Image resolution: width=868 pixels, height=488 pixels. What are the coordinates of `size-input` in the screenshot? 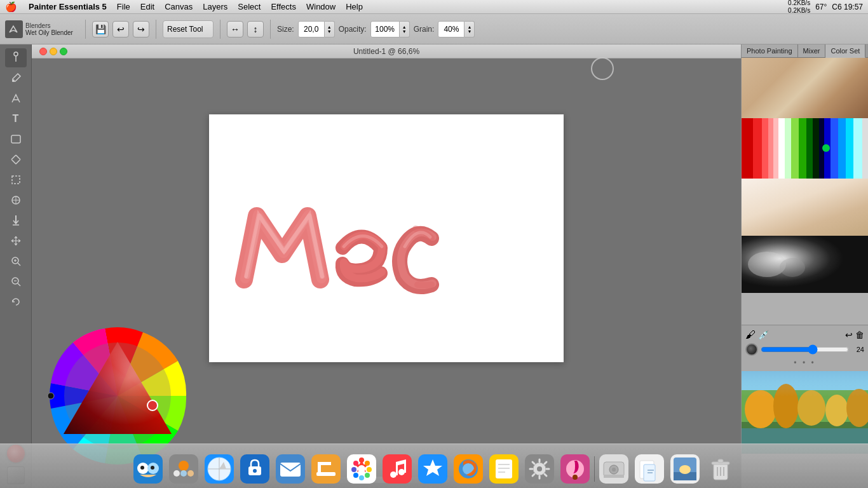 It's located at (311, 29).